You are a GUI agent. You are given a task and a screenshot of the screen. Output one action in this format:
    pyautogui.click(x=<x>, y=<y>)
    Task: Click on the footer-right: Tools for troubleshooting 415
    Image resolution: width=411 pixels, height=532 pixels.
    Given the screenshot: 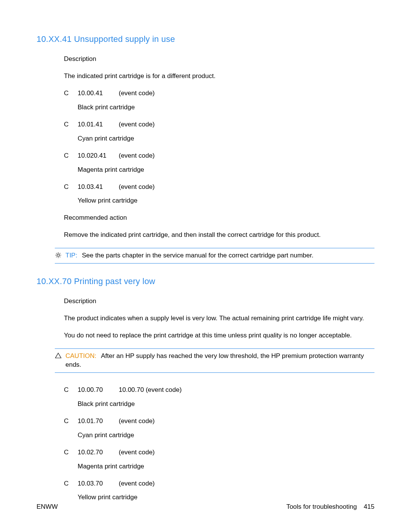 What is the action you would take?
    pyautogui.click(x=330, y=507)
    